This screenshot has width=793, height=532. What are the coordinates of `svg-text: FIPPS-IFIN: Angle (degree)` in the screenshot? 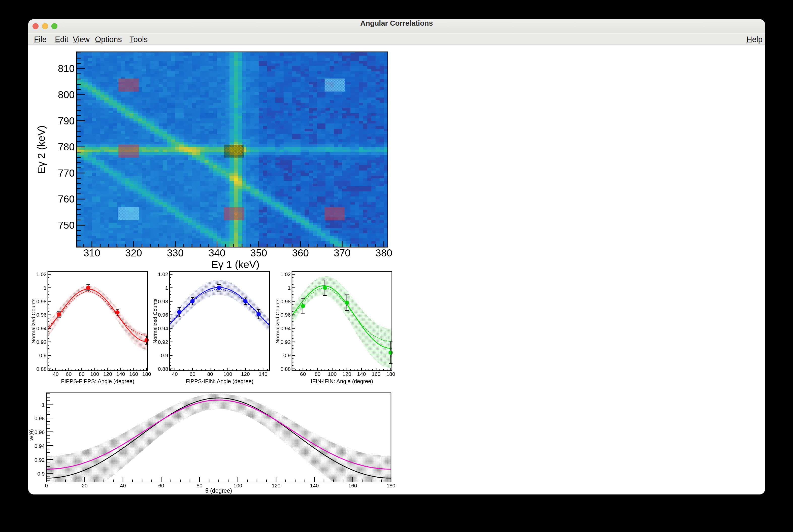 It's located at (220, 381).